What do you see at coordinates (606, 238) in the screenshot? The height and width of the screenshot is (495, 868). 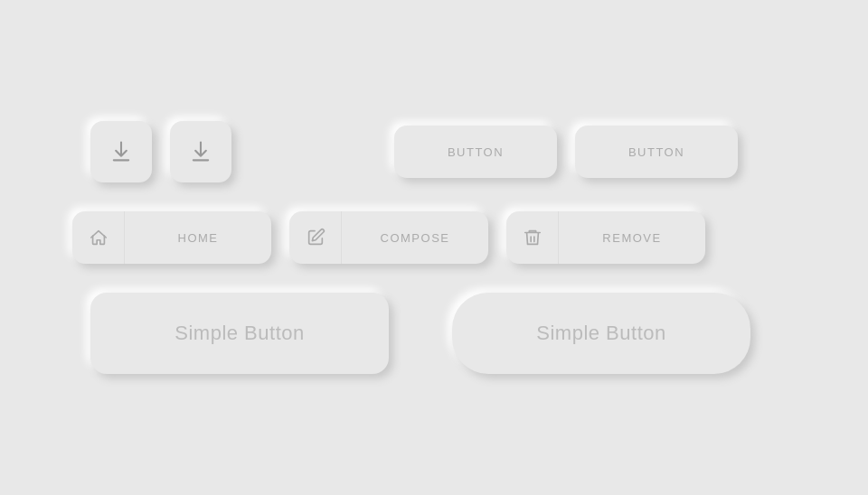 I see `remove-button: REMOVE` at bounding box center [606, 238].